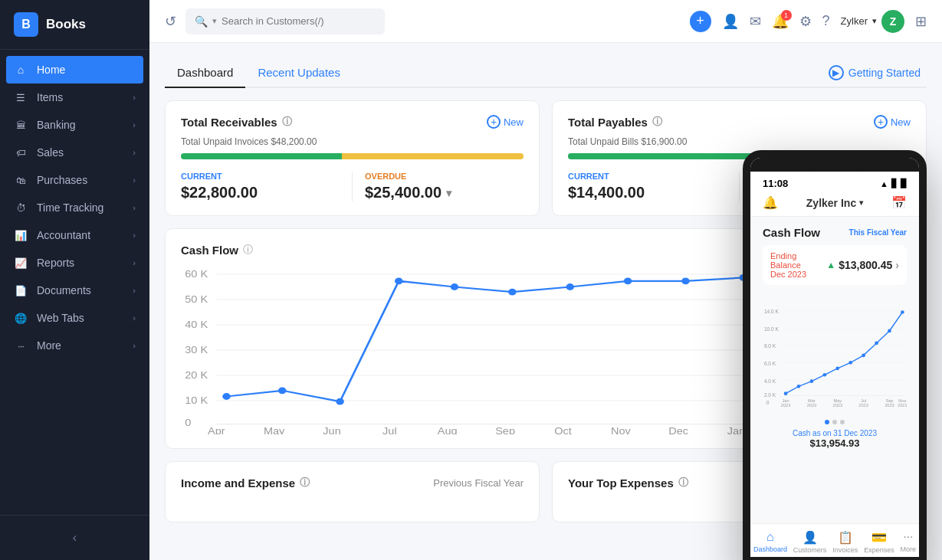 Image resolution: width=942 pixels, height=560 pixels. What do you see at coordinates (75, 208) in the screenshot?
I see `sidebar-item-time-tracking: ⏱ Time Tracking ›` at bounding box center [75, 208].